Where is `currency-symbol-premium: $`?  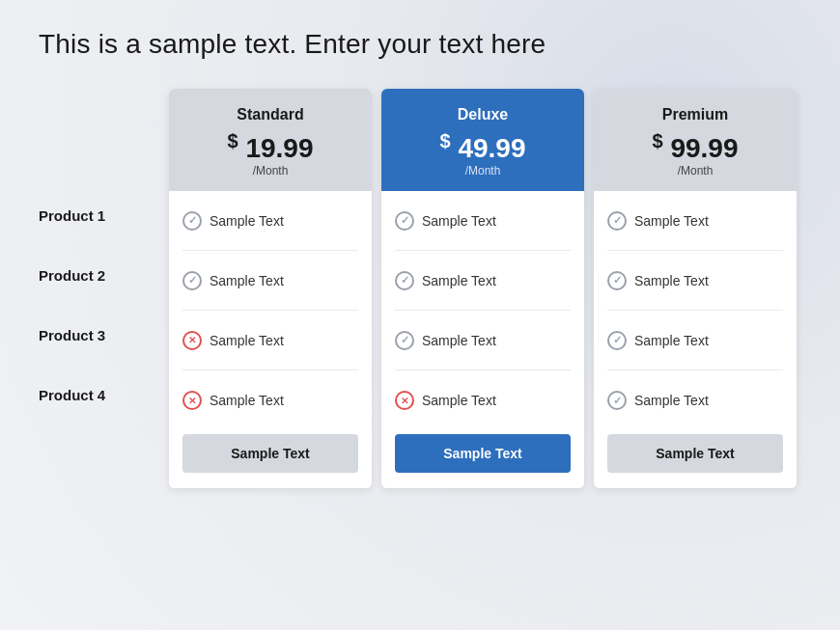
currency-symbol-premium: $ is located at coordinates (658, 141).